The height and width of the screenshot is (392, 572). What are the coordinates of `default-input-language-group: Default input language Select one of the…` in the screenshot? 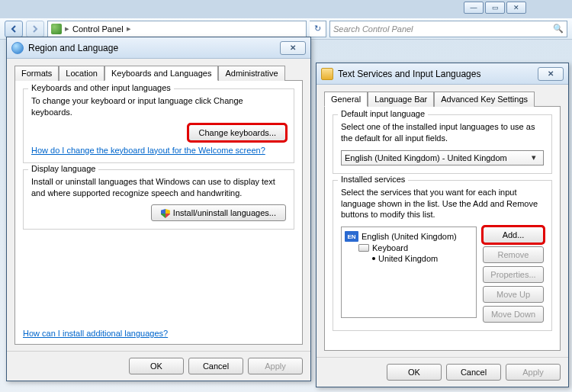 It's located at (442, 144).